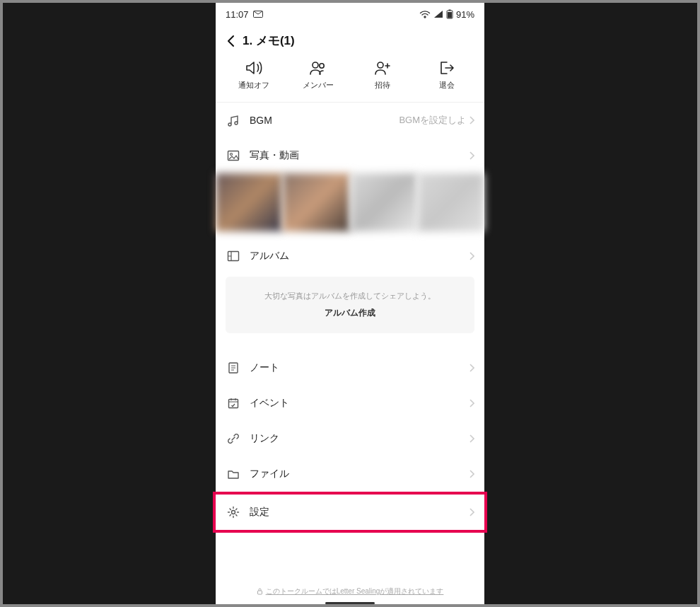 This screenshot has width=700, height=607. Describe the element at coordinates (350, 368) in the screenshot. I see `note-row: ノート` at that location.